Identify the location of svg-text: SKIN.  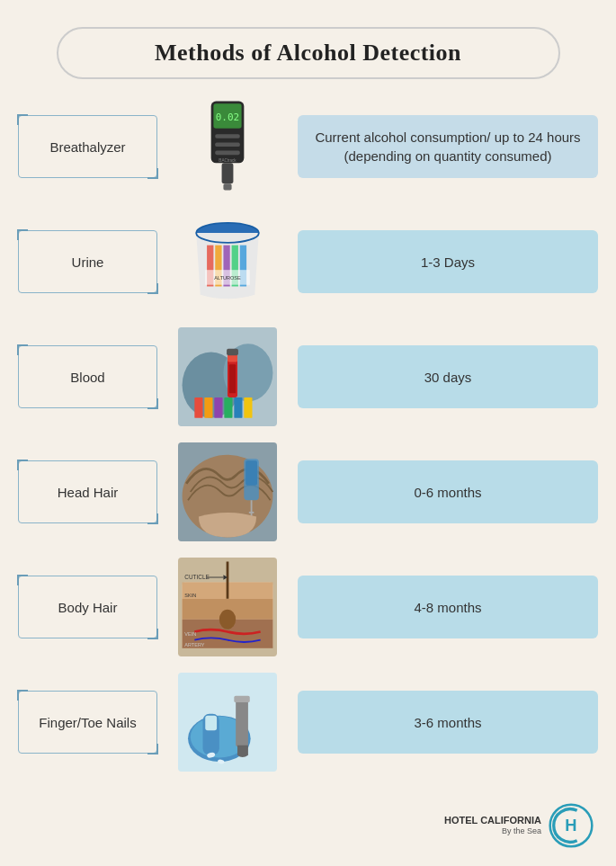
(191, 595).